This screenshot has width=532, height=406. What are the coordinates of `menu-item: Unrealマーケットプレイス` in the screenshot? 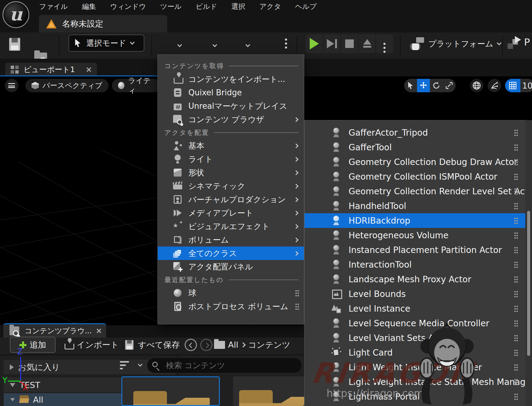 It's located at (231, 106).